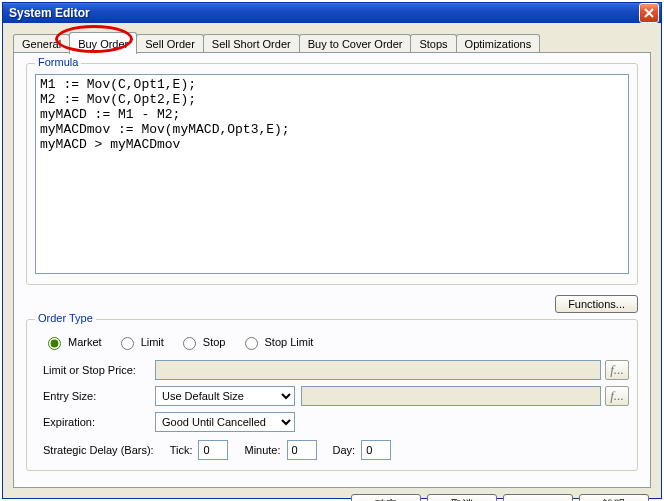  I want to click on radio-stop-input, so click(190, 344).